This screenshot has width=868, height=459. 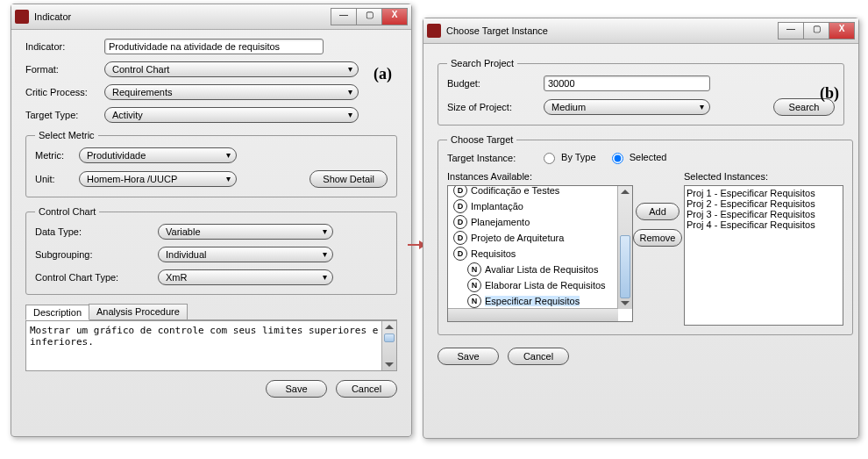 What do you see at coordinates (389, 346) in the screenshot?
I see `scrollbar` at bounding box center [389, 346].